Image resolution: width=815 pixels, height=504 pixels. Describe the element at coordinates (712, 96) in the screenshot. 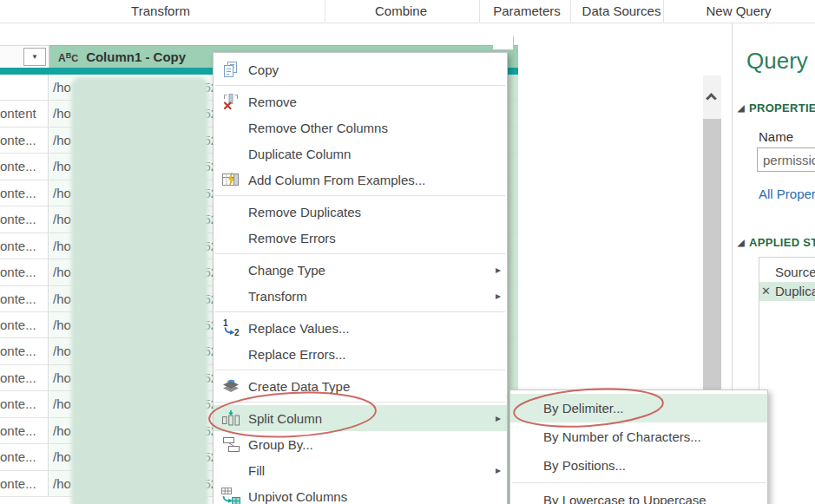

I see `scrollbar-up-button` at that location.